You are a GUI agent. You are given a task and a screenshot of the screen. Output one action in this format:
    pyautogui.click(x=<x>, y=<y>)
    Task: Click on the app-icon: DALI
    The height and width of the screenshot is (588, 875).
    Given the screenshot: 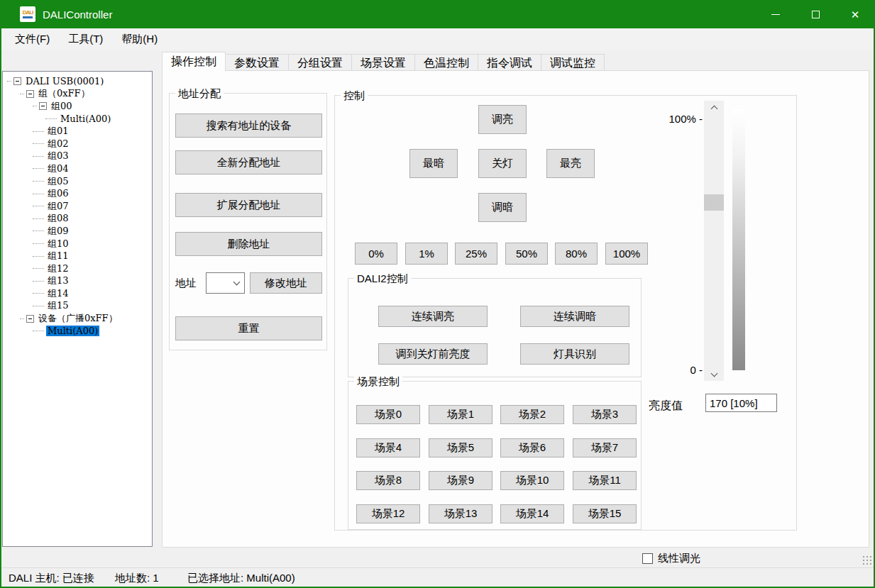 What is the action you would take?
    pyautogui.click(x=28, y=14)
    